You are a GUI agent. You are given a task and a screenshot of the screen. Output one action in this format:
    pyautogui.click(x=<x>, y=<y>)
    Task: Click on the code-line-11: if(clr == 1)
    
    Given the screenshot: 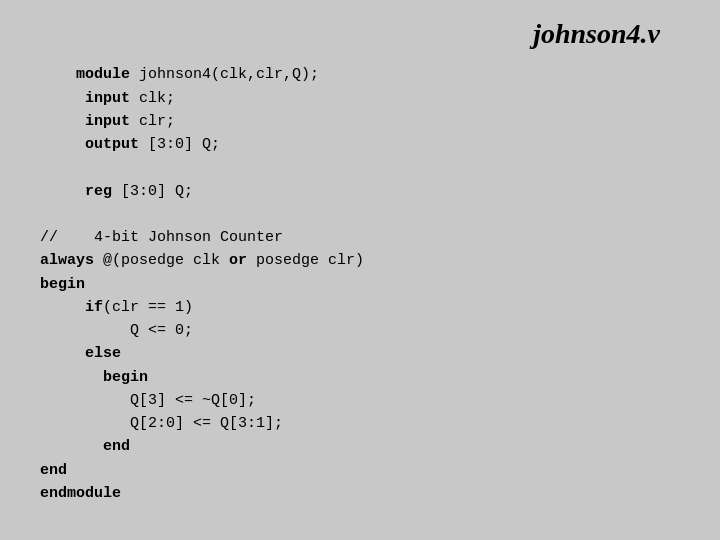 What is the action you would take?
    pyautogui.click(x=116, y=308)
    